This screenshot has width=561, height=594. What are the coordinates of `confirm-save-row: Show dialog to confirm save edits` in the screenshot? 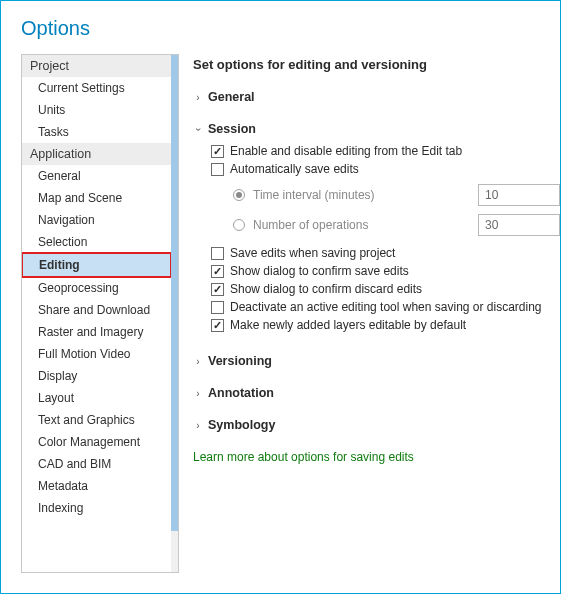 It's located at (384, 271).